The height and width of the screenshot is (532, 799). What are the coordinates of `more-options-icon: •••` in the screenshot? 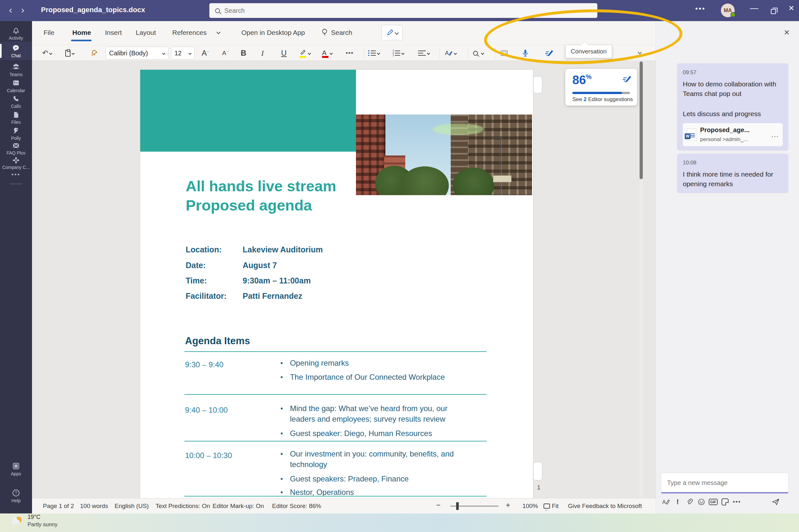 It's located at (701, 9).